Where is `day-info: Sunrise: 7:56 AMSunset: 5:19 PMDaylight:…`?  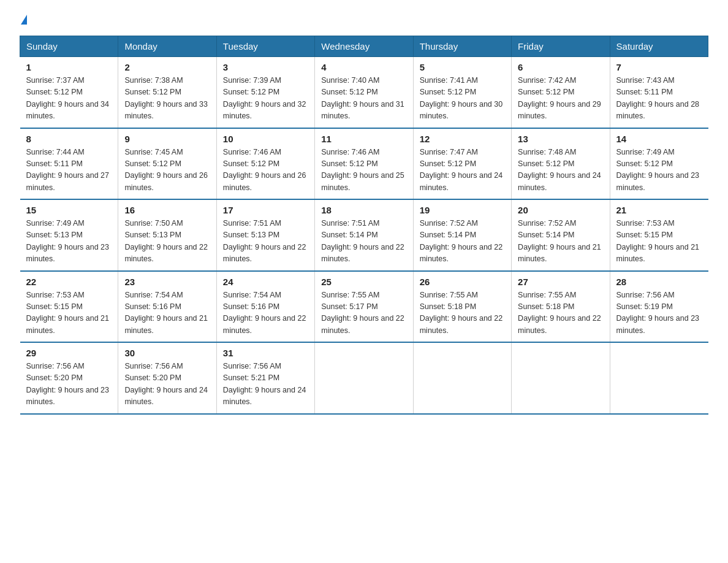 day-info: Sunrise: 7:56 AMSunset: 5:19 PMDaylight:… is located at coordinates (658, 313).